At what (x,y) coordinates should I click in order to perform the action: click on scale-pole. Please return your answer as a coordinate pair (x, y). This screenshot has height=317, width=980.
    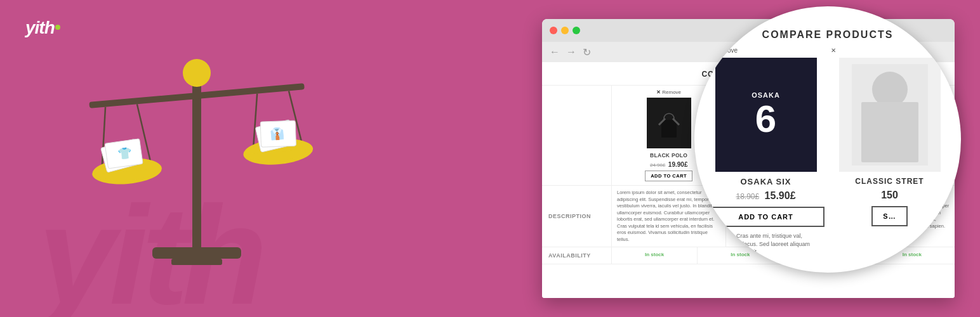
    Looking at the image, I should click on (197, 165).